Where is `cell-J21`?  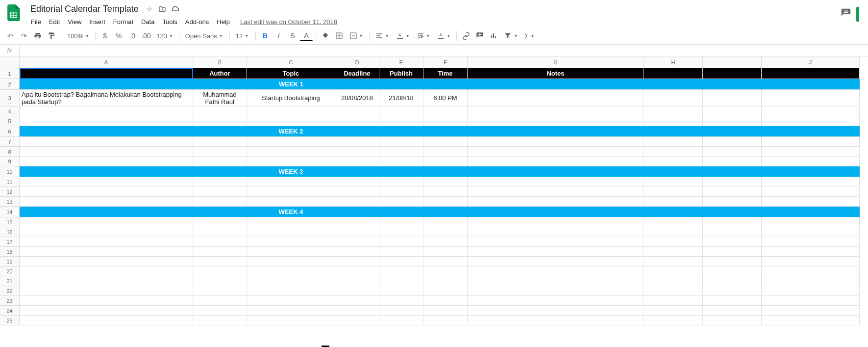
cell-J21 is located at coordinates (811, 281).